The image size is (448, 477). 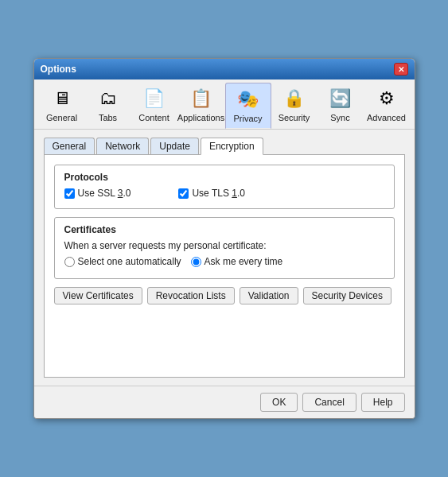 What do you see at coordinates (294, 99) in the screenshot?
I see `security-icon` at bounding box center [294, 99].